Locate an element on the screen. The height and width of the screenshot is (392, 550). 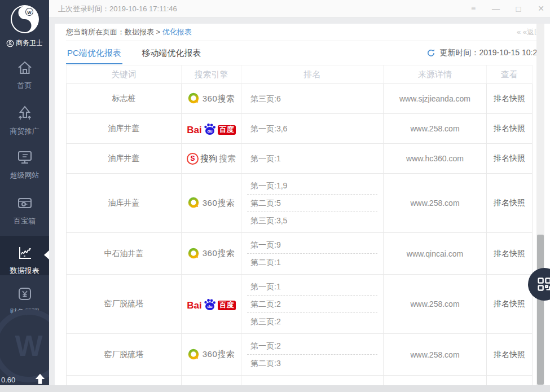
qr-code-icon is located at coordinates (543, 284).